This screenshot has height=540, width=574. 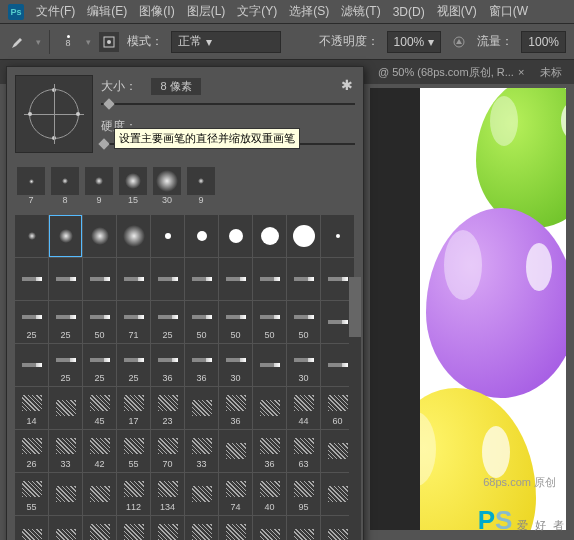 What do you see at coordinates (457, 12) in the screenshot?
I see `menu-view: 视图(V)` at bounding box center [457, 12].